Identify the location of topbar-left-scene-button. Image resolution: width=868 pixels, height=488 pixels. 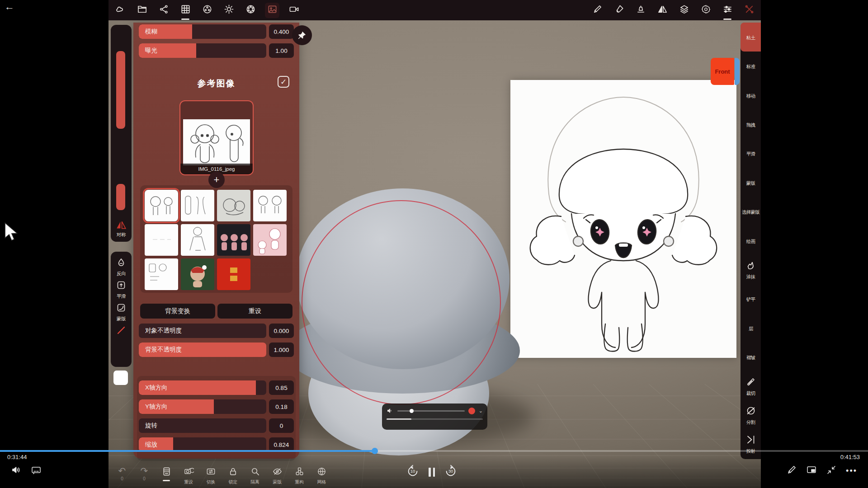
(185, 10).